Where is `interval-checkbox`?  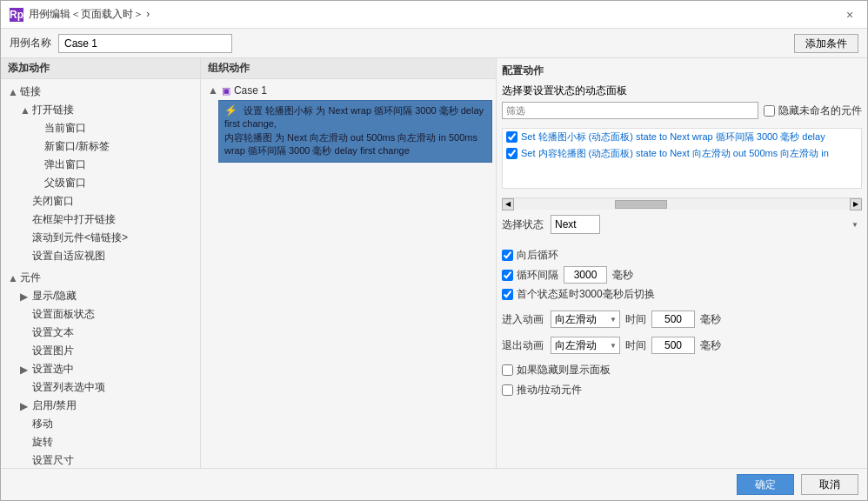 interval-checkbox is located at coordinates (508, 275).